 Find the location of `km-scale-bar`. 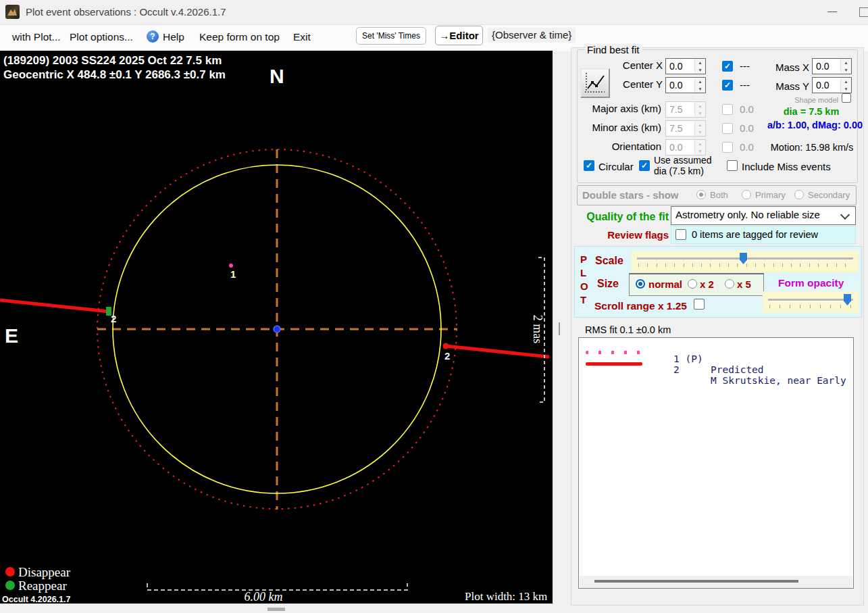

km-scale-bar is located at coordinates (277, 587).